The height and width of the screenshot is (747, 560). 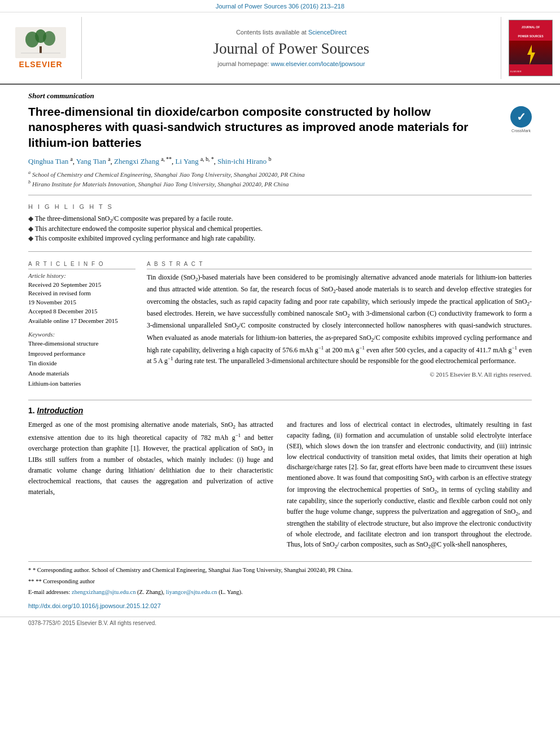 What do you see at coordinates (207, 159) in the screenshot?
I see `author-4-sup: a, b, *` at bounding box center [207, 159].